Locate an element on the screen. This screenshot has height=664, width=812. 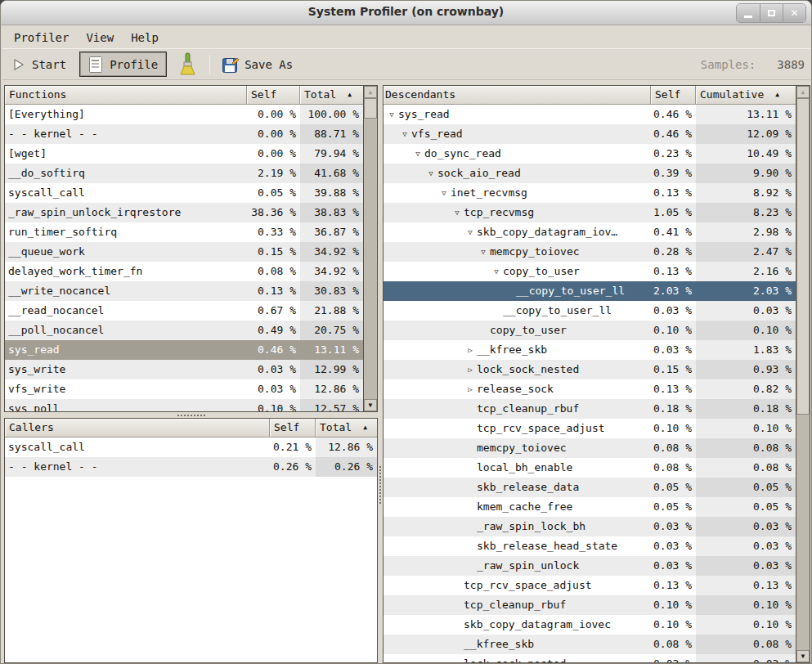
table-row: delayed_work_timer_fn0.08 %34.92 % is located at coordinates (184, 271).